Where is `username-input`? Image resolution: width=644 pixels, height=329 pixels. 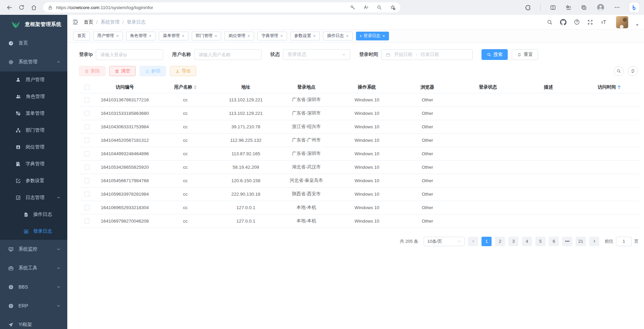 username-input is located at coordinates (228, 55).